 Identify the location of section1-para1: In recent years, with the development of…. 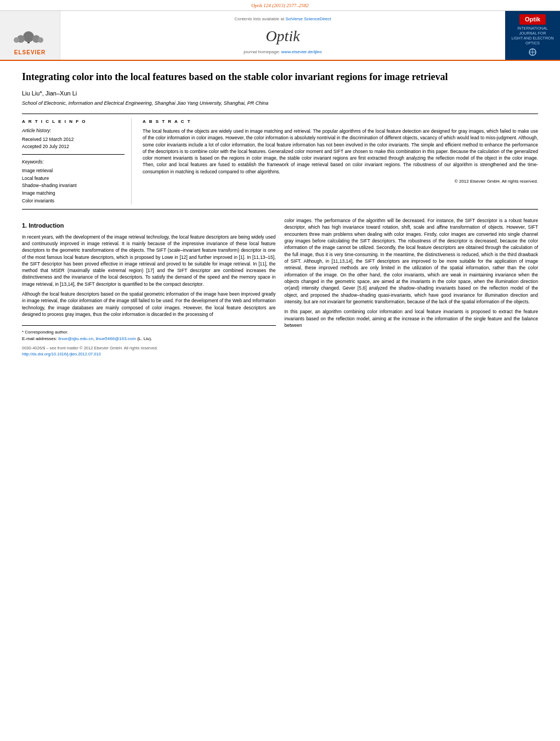
(149, 261).